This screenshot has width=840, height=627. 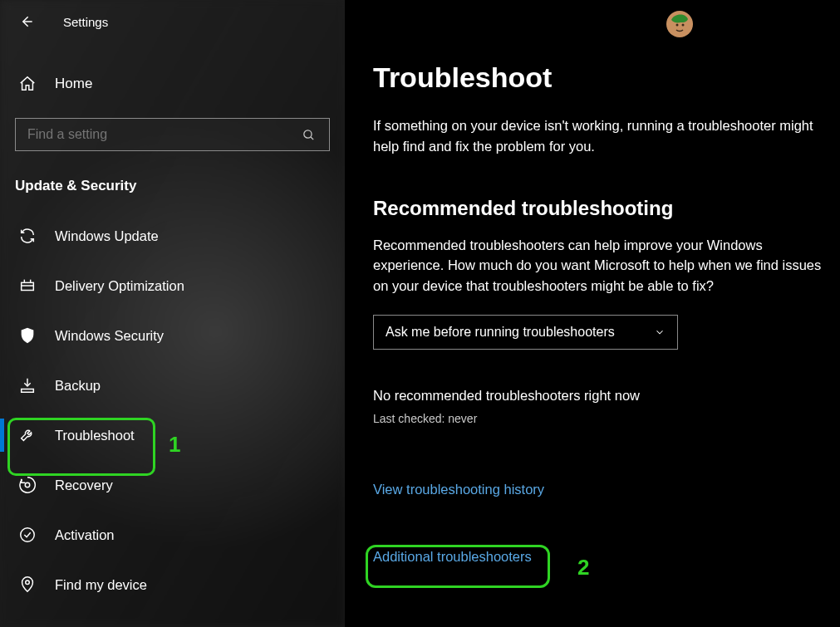 What do you see at coordinates (601, 78) in the screenshot?
I see `page-title: Troubleshoot` at bounding box center [601, 78].